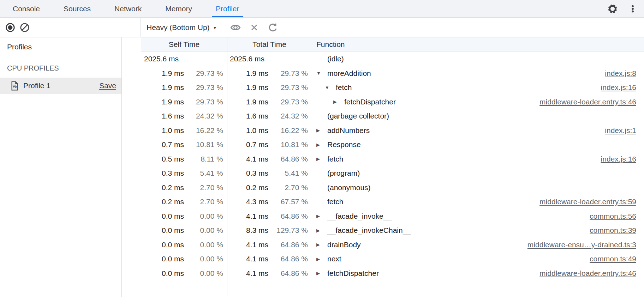  I want to click on self-time-cell: 1.6 ms24.32 %, so click(184, 116).